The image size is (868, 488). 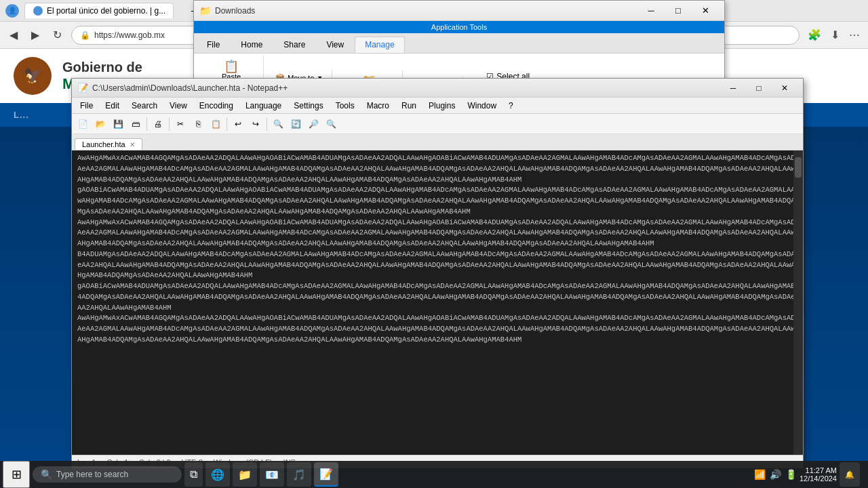 I want to click on ribbon-context-label: Application Tools, so click(x=459, y=27).